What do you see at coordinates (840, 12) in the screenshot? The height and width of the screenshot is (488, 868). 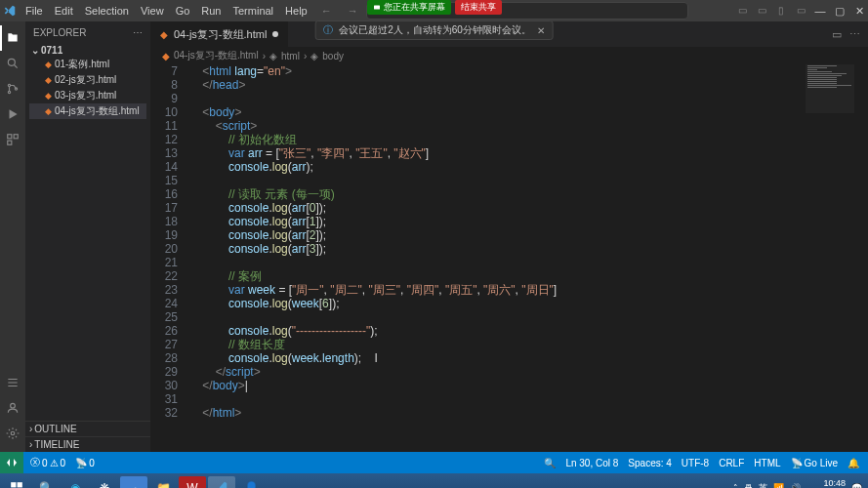 I see `window-maximize-icon: ▢` at bounding box center [840, 12].